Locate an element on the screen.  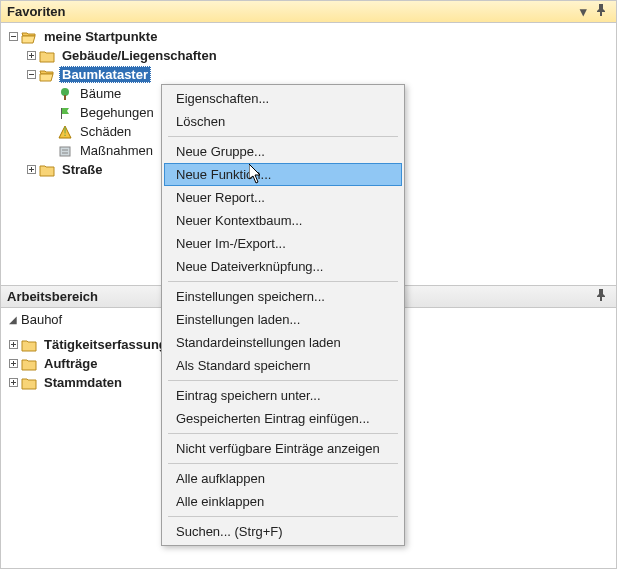
context-menu-item: Eigenschaften... is located at coordinates (283, 98).